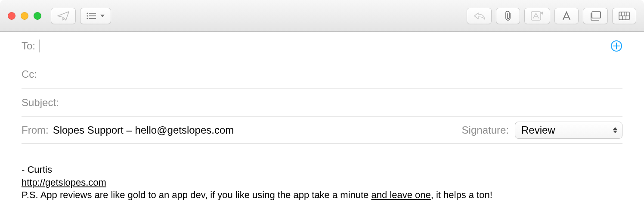 Image resolution: width=644 pixels, height=220 pixels. Describe the element at coordinates (341, 103) in the screenshot. I see `subject-input` at that location.